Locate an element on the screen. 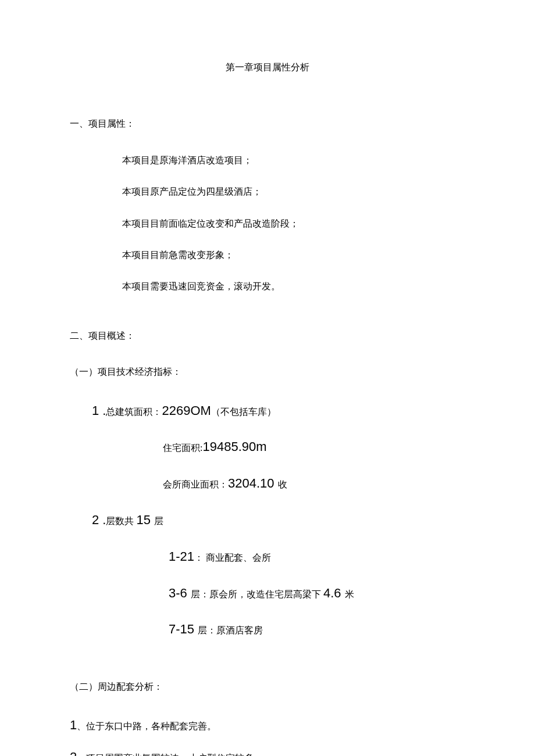 This screenshot has height=756, width=535. floor-desc-pre: 层：原会所，改造住宅层高梁下 is located at coordinates (257, 594).